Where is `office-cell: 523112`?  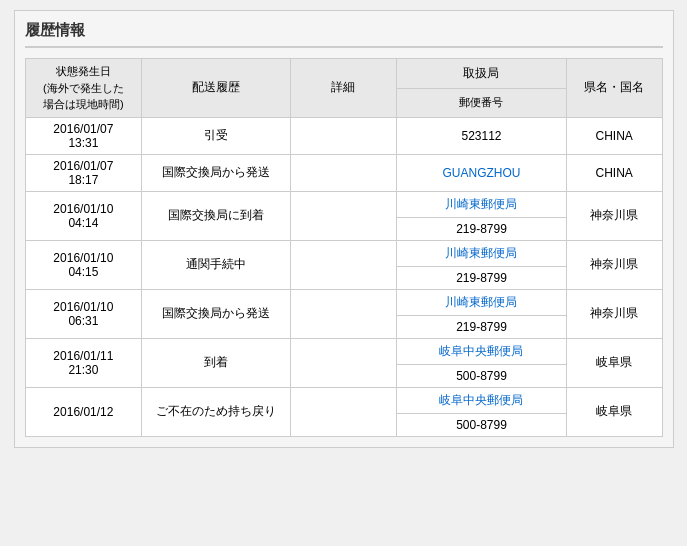 office-cell: 523112 is located at coordinates (482, 136).